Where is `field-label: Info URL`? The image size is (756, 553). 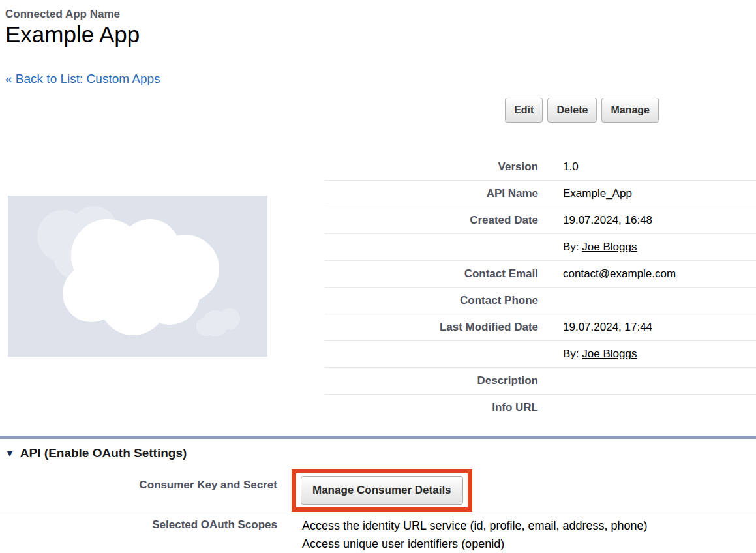 field-label: Info URL is located at coordinates (431, 408).